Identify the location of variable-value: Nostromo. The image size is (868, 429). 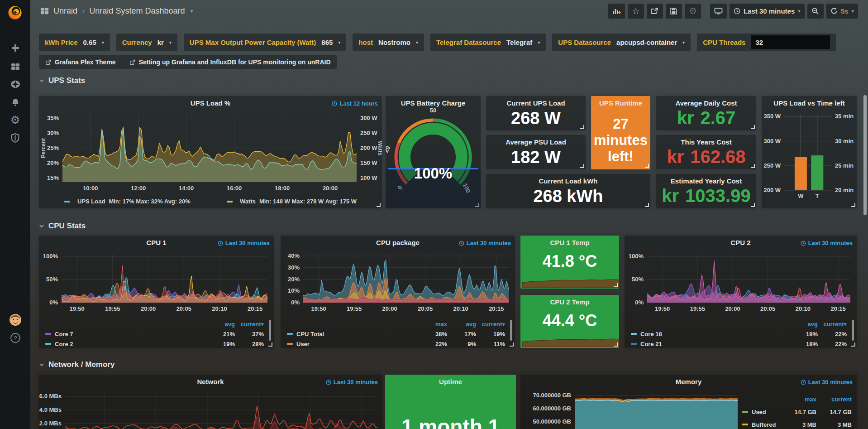
(395, 43).